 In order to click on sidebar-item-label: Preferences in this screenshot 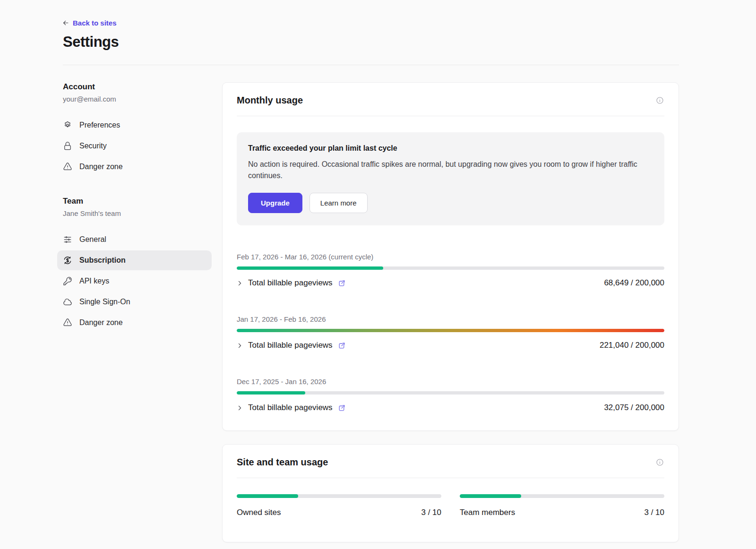, I will do `click(100, 125)`.